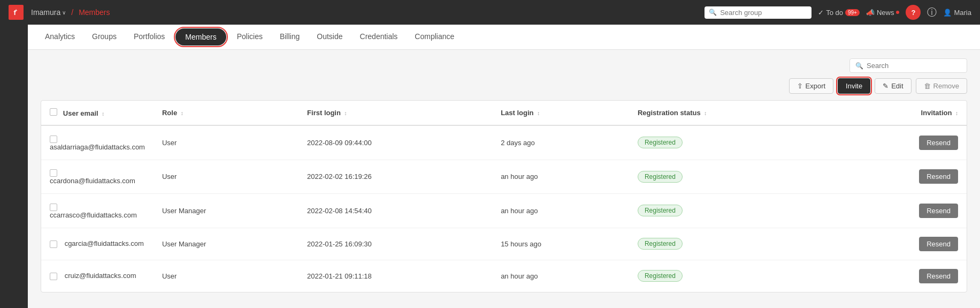  What do you see at coordinates (226, 177) in the screenshot?
I see `cell-role-1: User` at bounding box center [226, 177].